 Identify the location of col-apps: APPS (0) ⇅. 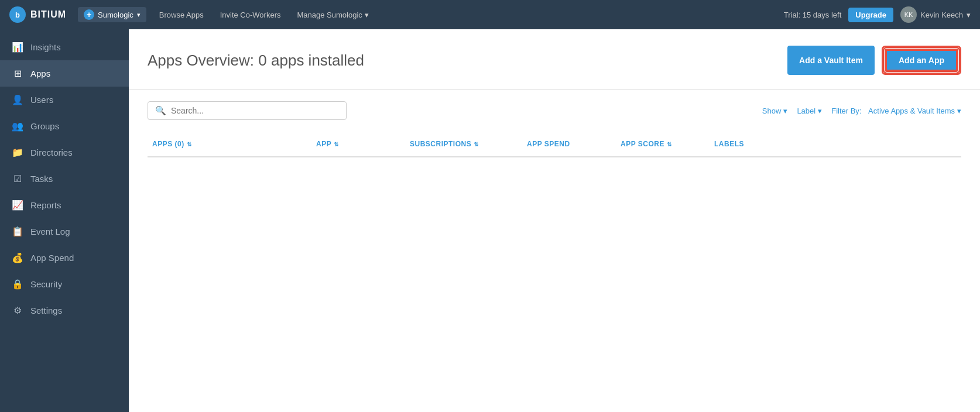
(229, 144).